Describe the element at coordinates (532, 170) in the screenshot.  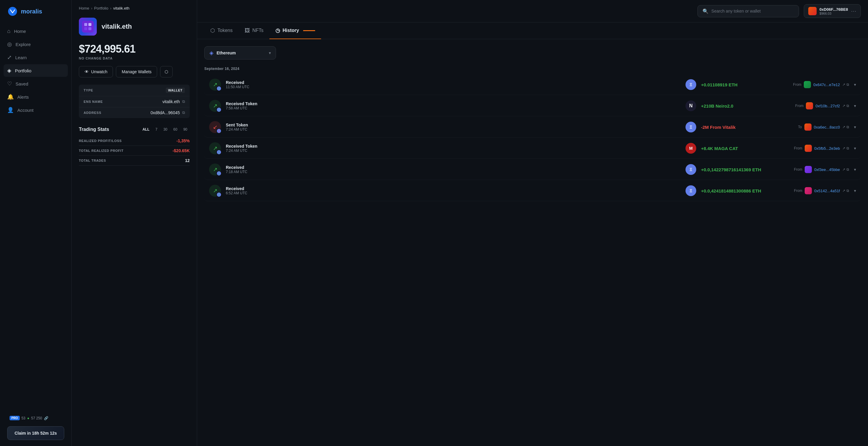
I see `table-row: ↗ Ξ Received 7:18 AM UTC Ξ +0.0,14227987…` at that location.